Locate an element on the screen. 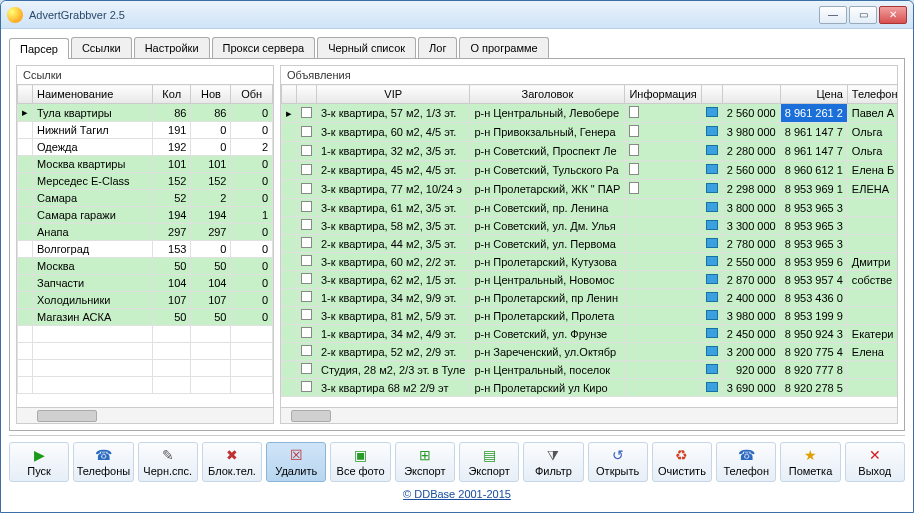 The image size is (914, 513). ad-row: 3-к квартира, 62 м2, 1/5 эт.р-н Централь… is located at coordinates (590, 280).